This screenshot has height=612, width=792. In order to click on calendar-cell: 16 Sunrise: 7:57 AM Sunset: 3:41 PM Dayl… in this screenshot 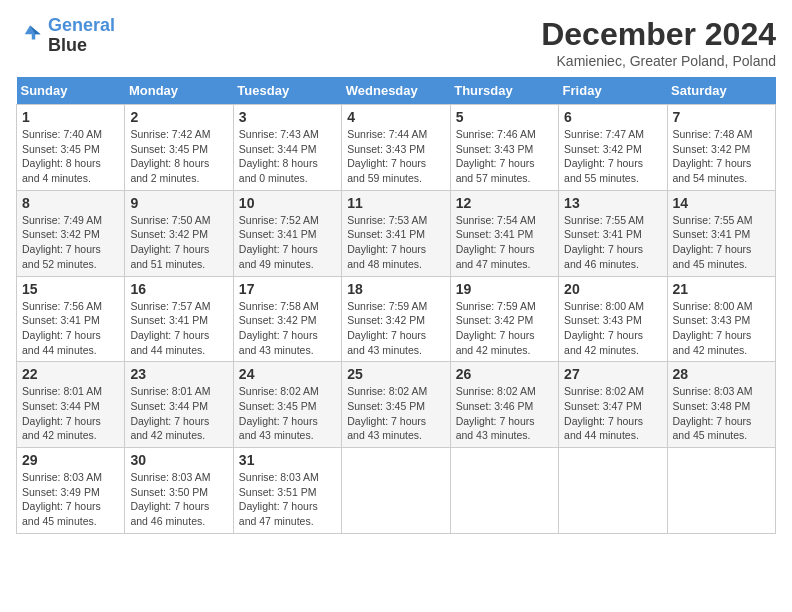, I will do `click(179, 319)`.